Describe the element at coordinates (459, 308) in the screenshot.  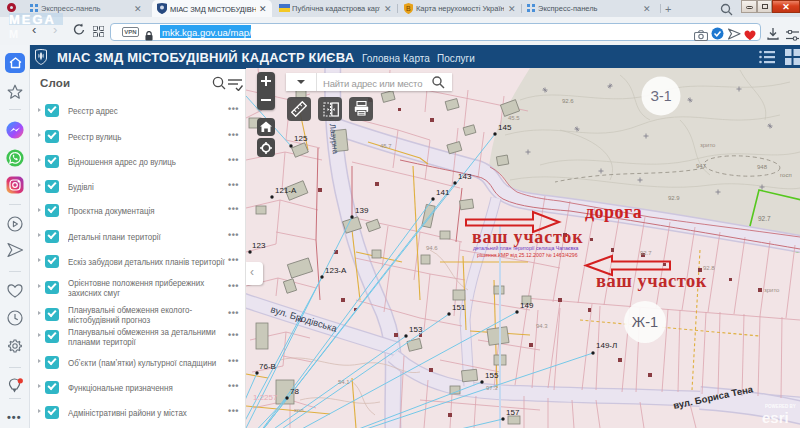
I see `svg-text: 151` at that location.